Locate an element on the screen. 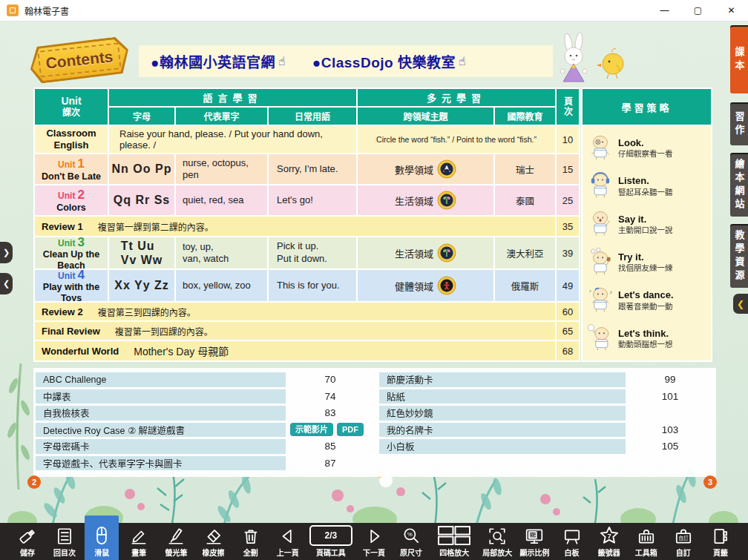 This screenshot has height=560, width=748. eraser-icon is located at coordinates (214, 536).